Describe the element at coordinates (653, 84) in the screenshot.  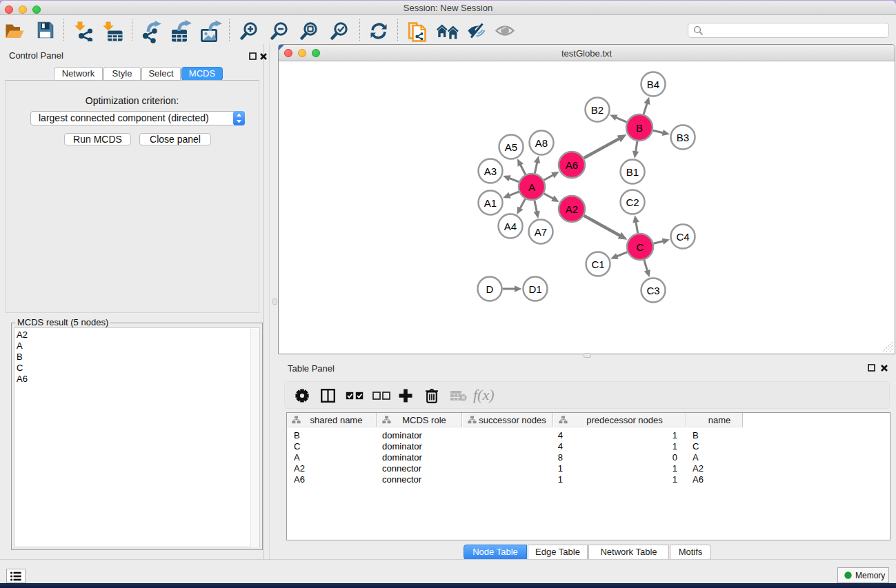
I see `svg-text: B4` at that location.